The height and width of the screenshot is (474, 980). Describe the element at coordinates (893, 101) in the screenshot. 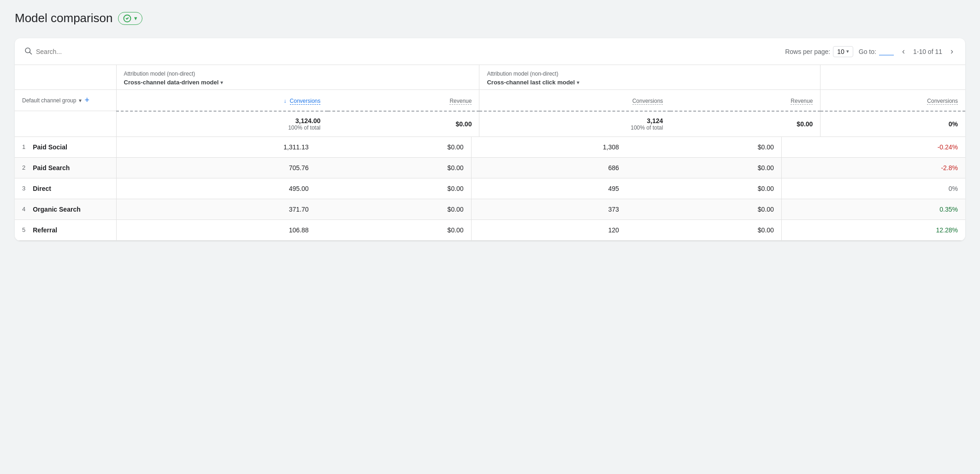

I see `diff-conversions-header: Conversions` at that location.